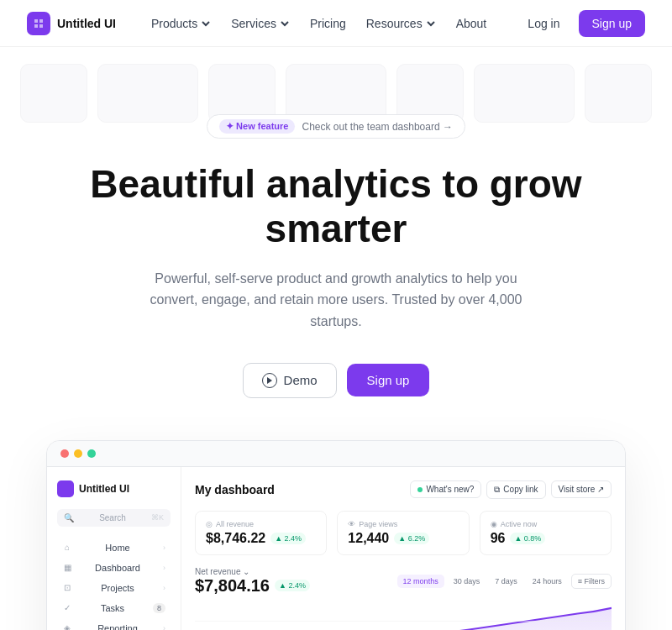  Describe the element at coordinates (252, 571) in the screenshot. I see `net-revenue-label: Net revenue ⌄` at that location.